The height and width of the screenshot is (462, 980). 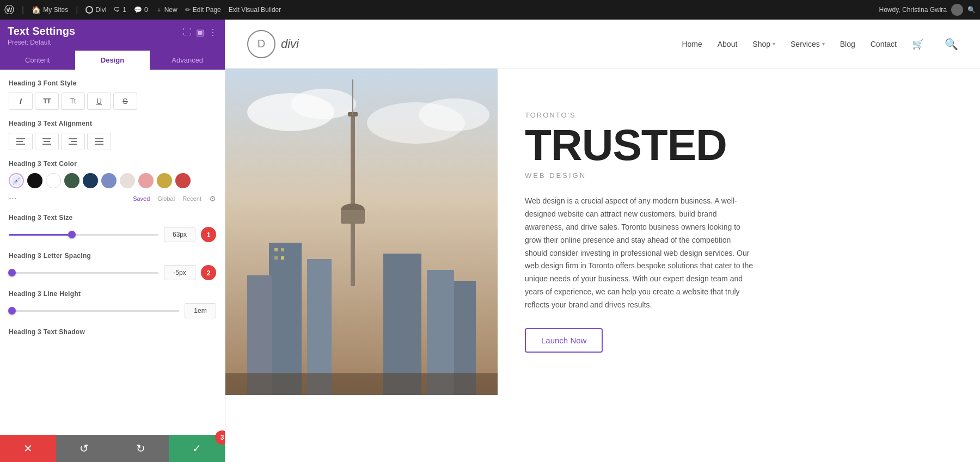 I want to click on nav-services: Services ▾, so click(x=808, y=44).